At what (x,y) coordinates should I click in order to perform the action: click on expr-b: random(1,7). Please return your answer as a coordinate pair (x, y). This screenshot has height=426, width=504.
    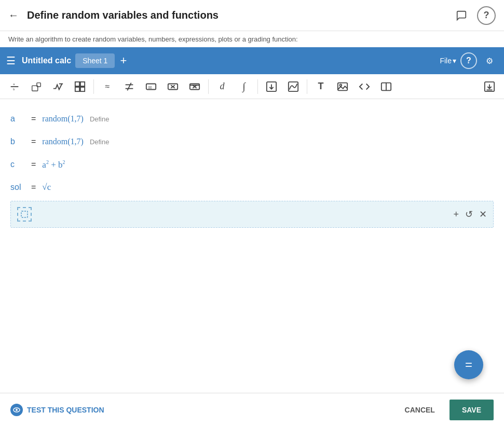
    Looking at the image, I should click on (63, 142).